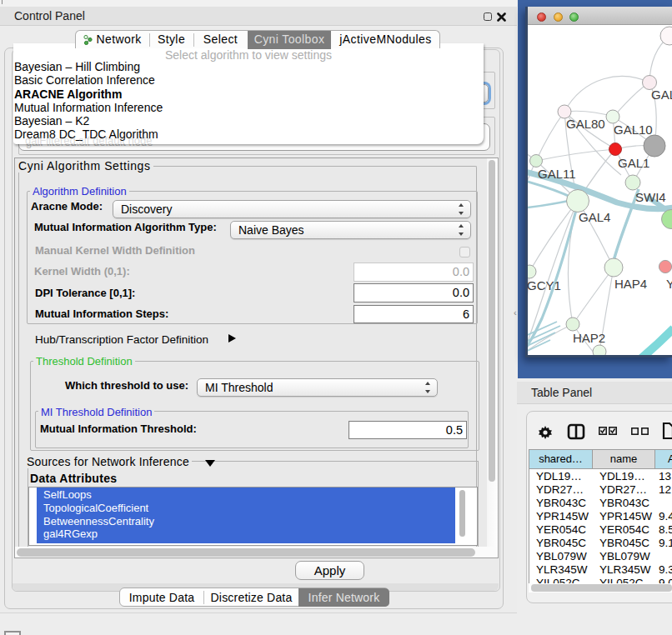  Describe the element at coordinates (557, 173) in the screenshot. I see `svg-text: GAL11` at that location.